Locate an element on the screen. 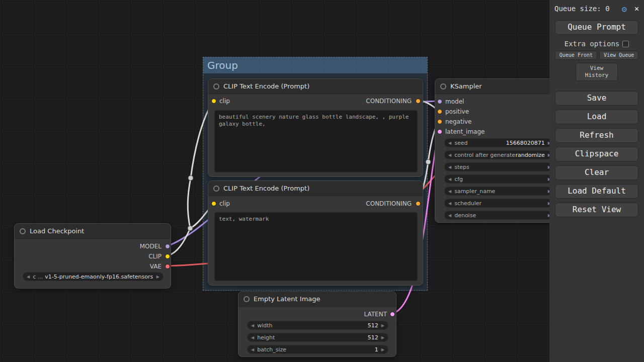 The height and width of the screenshot is (362, 644). view-history-button: View History is located at coordinates (597, 72).